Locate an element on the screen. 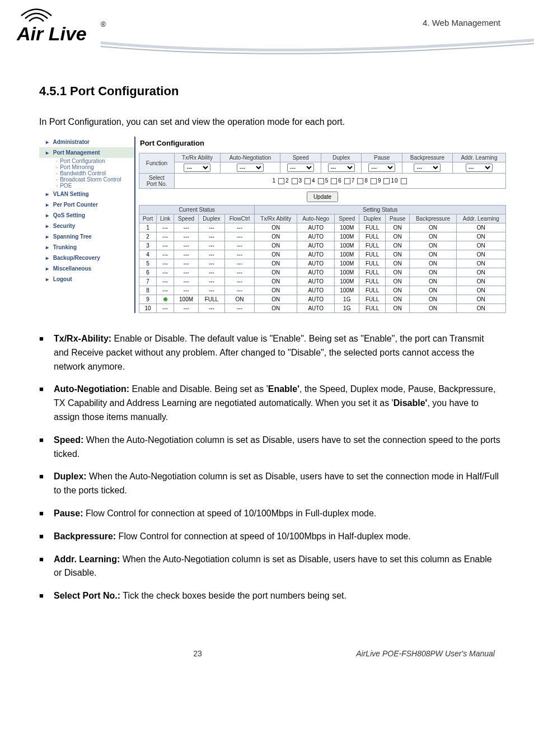 The image size is (534, 756). sidebar-item-administrator: ▸ Administrator is located at coordinates (87, 142).